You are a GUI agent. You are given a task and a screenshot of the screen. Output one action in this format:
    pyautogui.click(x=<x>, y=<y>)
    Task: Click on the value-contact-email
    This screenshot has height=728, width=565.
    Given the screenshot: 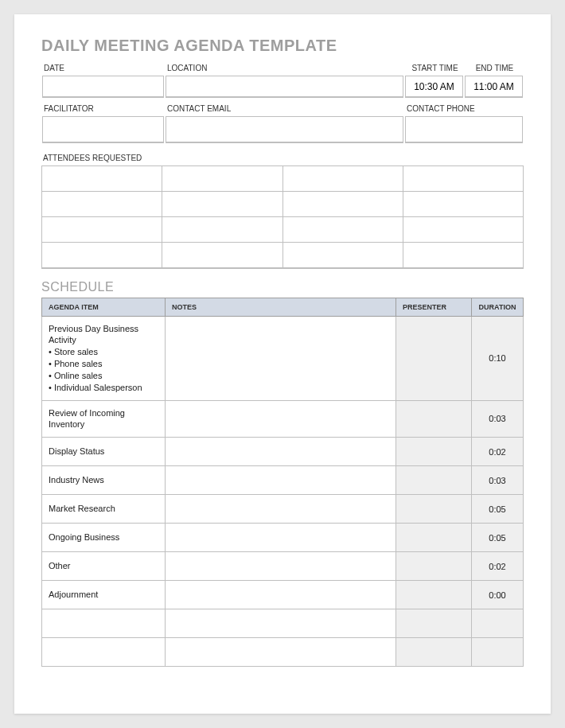 What is the action you would take?
    pyautogui.click(x=285, y=130)
    